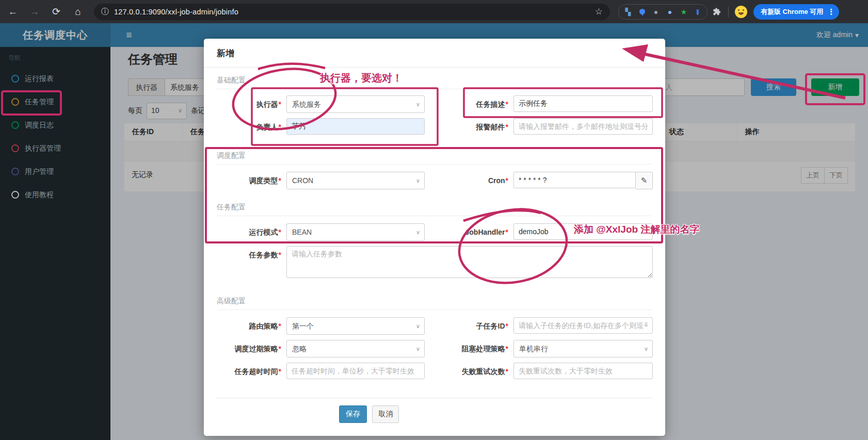 The width and height of the screenshot is (868, 440). What do you see at coordinates (356, 326) in the screenshot?
I see `route-strategy-select: 第一个 ∨` at bounding box center [356, 326].